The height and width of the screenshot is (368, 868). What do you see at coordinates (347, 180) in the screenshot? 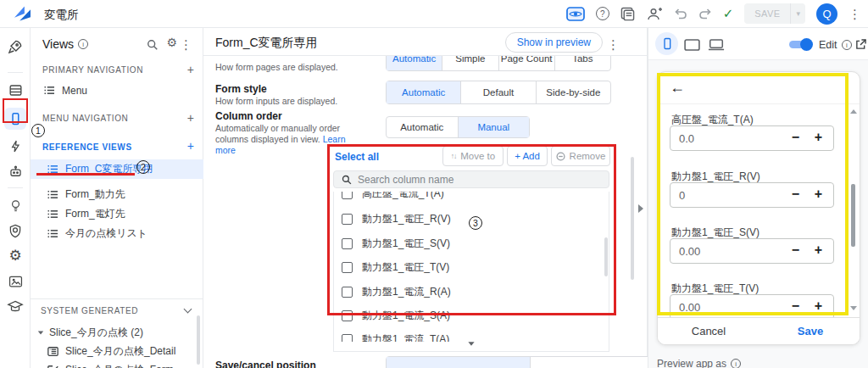
I see `search-icon` at bounding box center [347, 180].